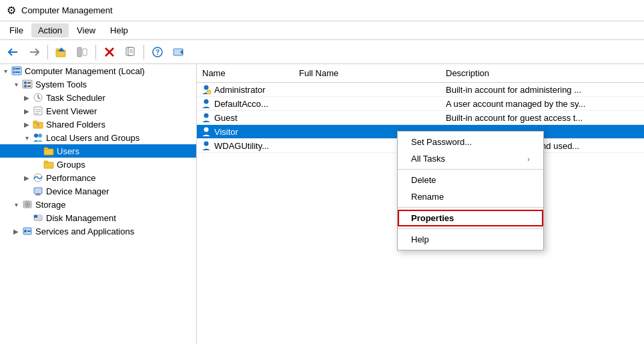 This screenshot has height=344, width=644. Describe the element at coordinates (98, 204) in the screenshot. I see `tree-storage: ▾ Storage` at that location.